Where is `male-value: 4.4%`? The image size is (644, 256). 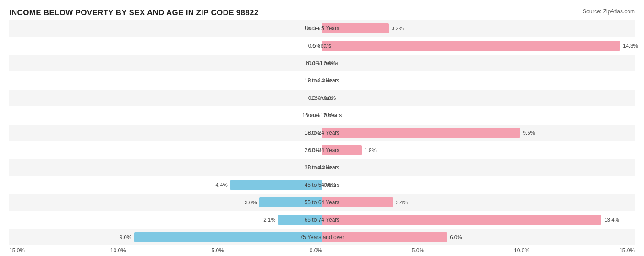 male-value: 4.4% is located at coordinates (222, 185).